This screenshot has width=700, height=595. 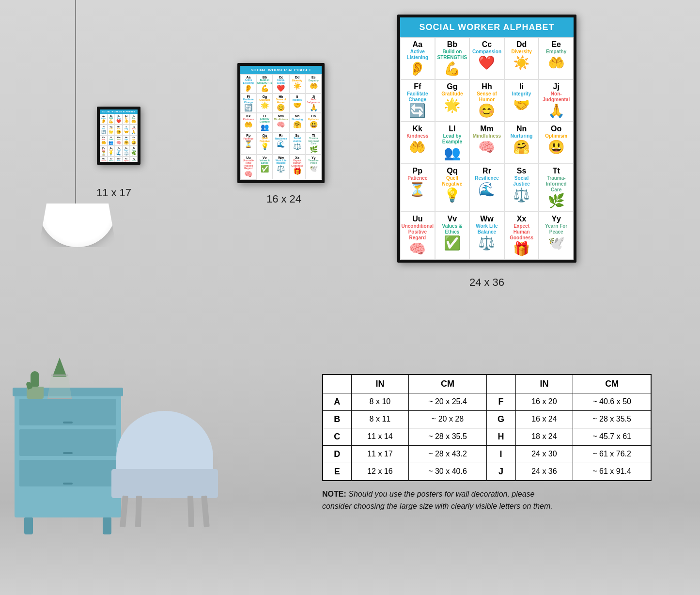 I want to click on row-h-cm: ~ 45.7 x 61, so click(x=612, y=437).